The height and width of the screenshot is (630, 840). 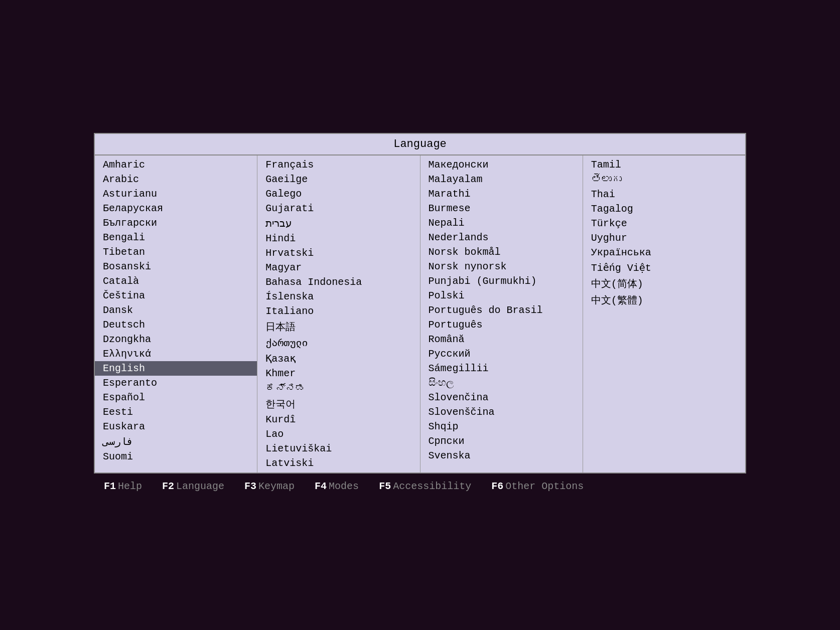 What do you see at coordinates (502, 455) in the screenshot?
I see `language-item: Svenska` at bounding box center [502, 455].